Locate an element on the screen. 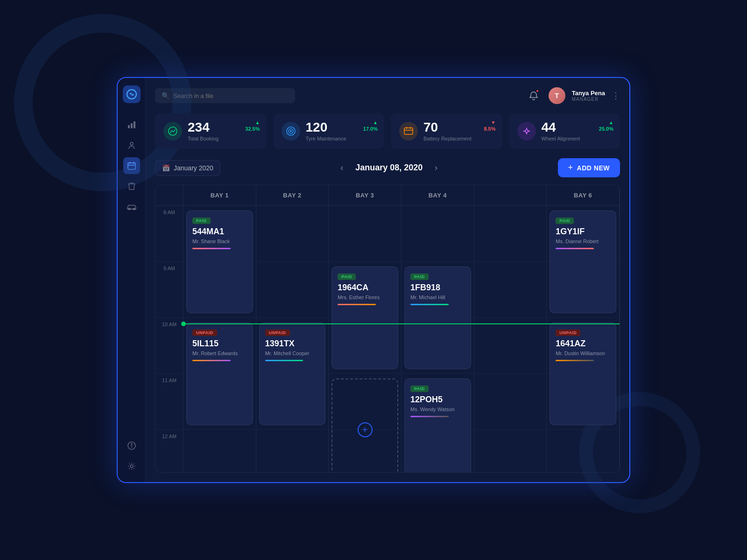 This screenshot has height=560, width=747. booking-name: Mr. Shane Black is located at coordinates (219, 241).